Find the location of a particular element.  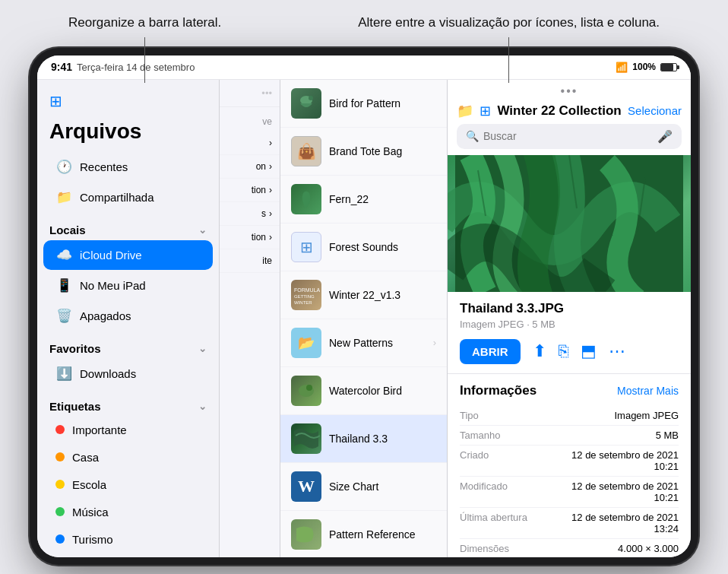

sidebar-item-label-compartilhada: Compartilhada is located at coordinates (117, 198).